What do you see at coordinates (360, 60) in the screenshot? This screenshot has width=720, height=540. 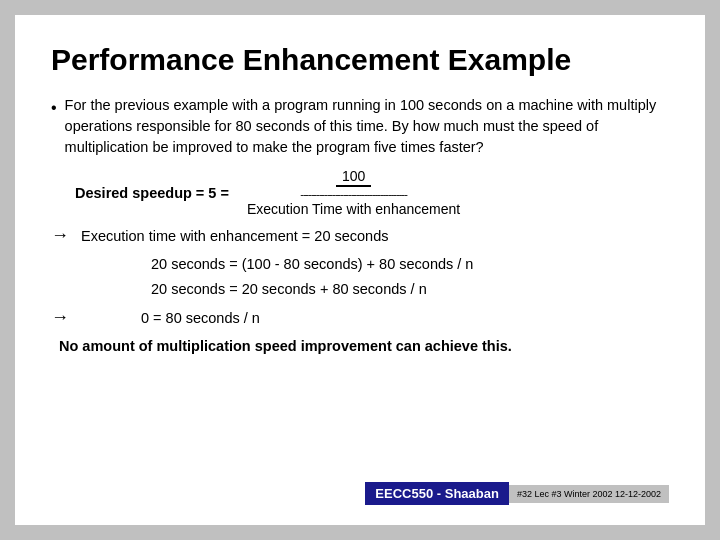 I see `slide-title: Performance Enhancement Example` at bounding box center [360, 60].